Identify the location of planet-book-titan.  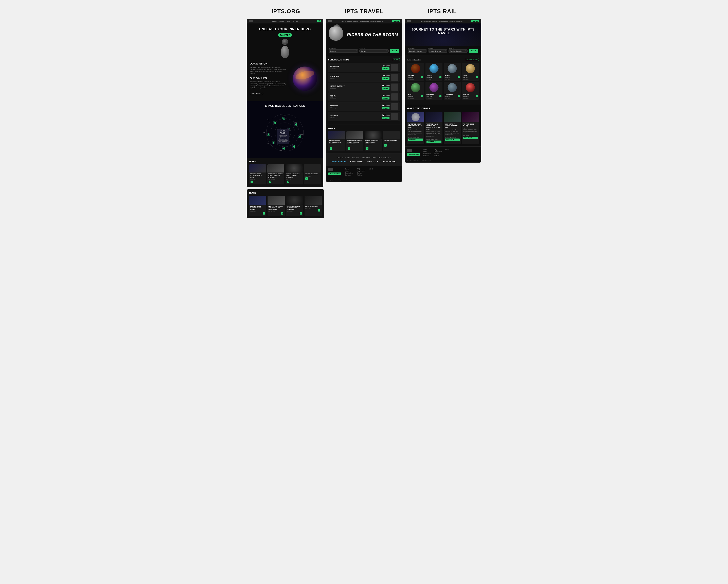
(477, 77).